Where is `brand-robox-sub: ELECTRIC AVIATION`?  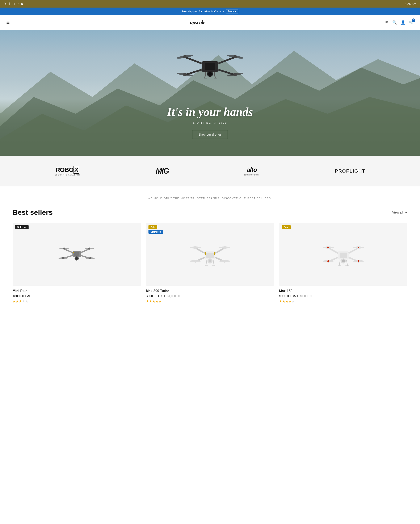
brand-robox-sub: ELECTRIC AVIATION is located at coordinates (67, 175).